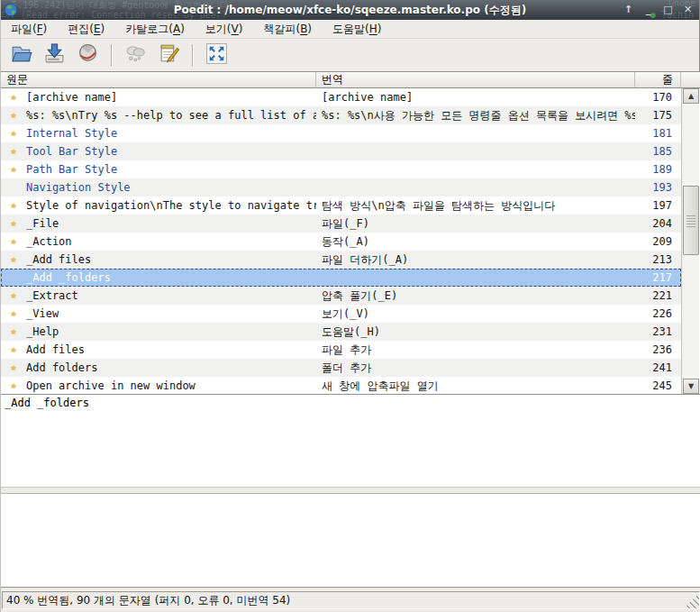 This screenshot has height=612, width=700. Describe the element at coordinates (629, 10) in the screenshot. I see `shade-button: ↑` at that location.